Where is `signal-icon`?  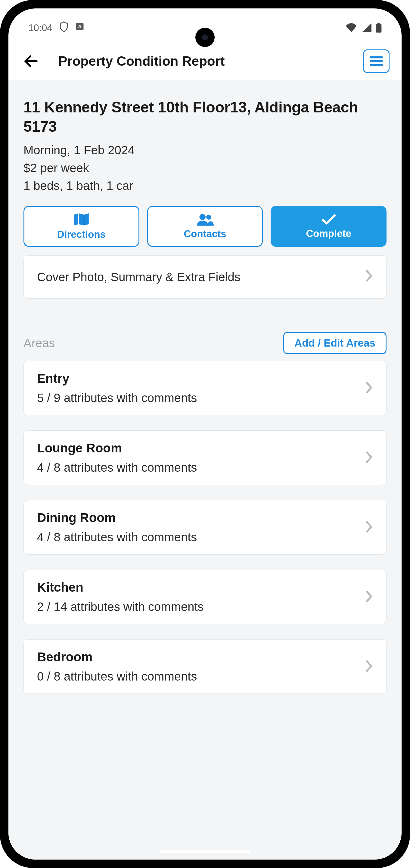 signal-icon is located at coordinates (366, 28).